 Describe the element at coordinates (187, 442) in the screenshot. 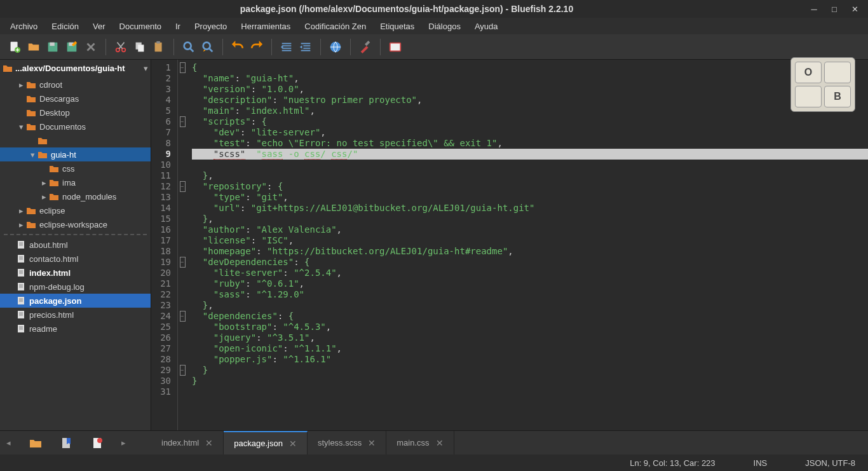

I see `tab-index.html: index.html✕` at that location.